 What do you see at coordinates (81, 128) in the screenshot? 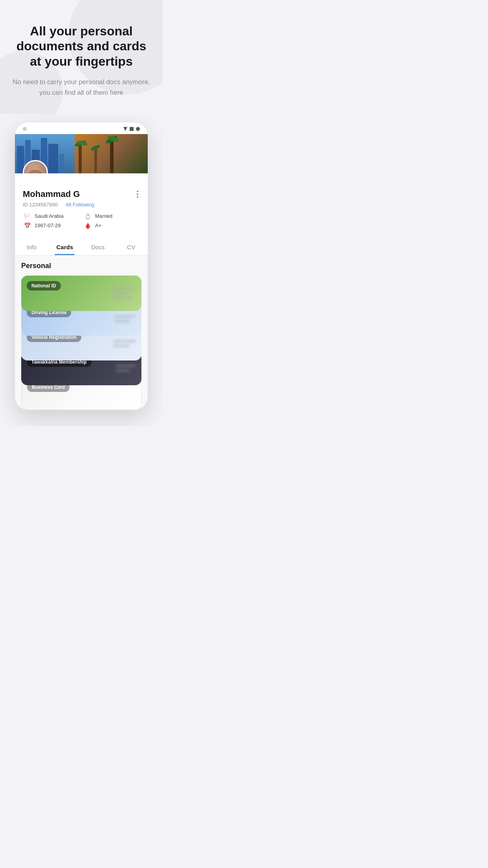
I see `status-bar` at bounding box center [81, 128].